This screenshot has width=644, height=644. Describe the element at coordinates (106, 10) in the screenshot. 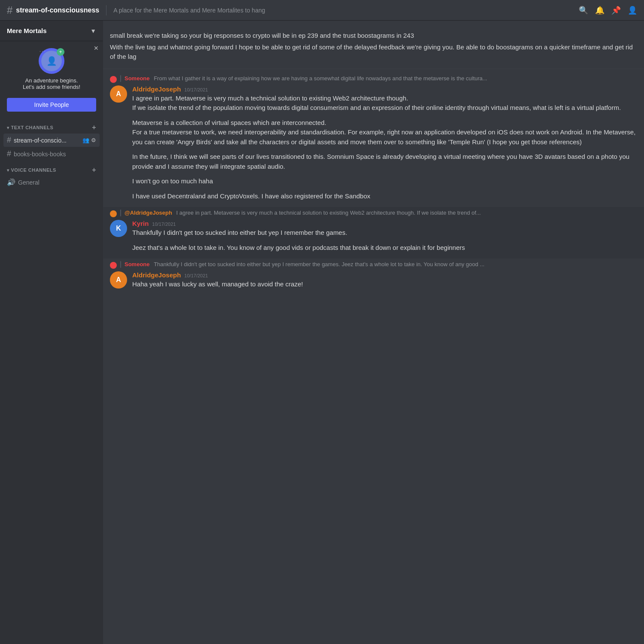

I see `divider` at that location.